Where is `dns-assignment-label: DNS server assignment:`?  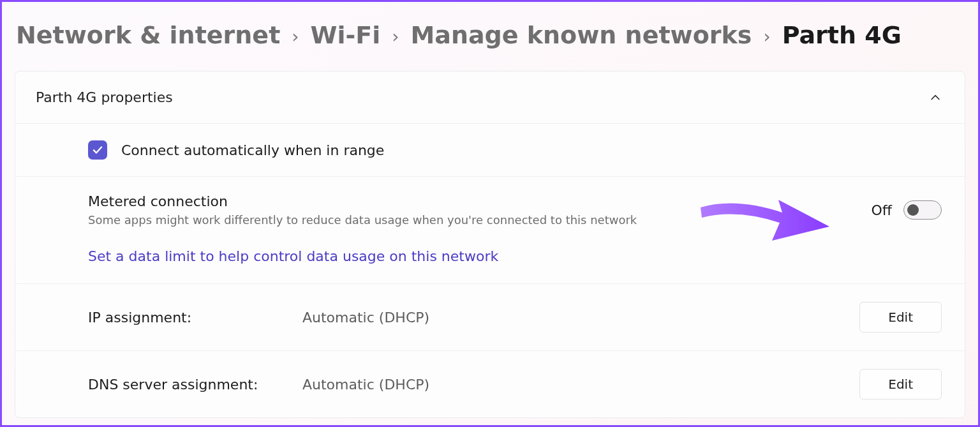 dns-assignment-label: DNS server assignment: is located at coordinates (195, 384).